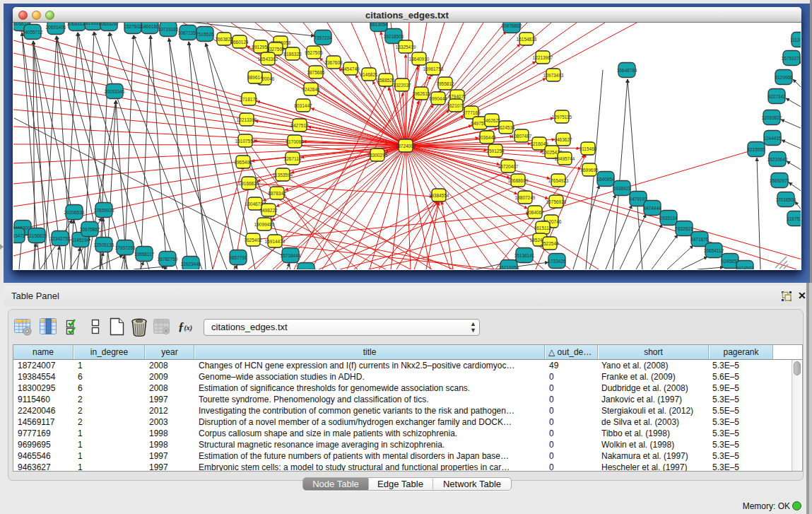  What do you see at coordinates (622, 188) in the screenshot?
I see `svg-text: 5938923` at bounding box center [622, 188].